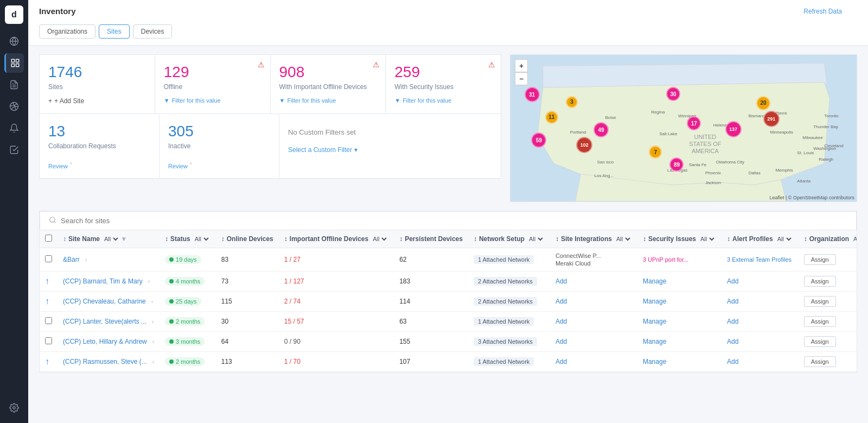 This screenshot has height=423, width=868. What do you see at coordinates (552, 117) in the screenshot?
I see `cluster-11: 11` at bounding box center [552, 117].